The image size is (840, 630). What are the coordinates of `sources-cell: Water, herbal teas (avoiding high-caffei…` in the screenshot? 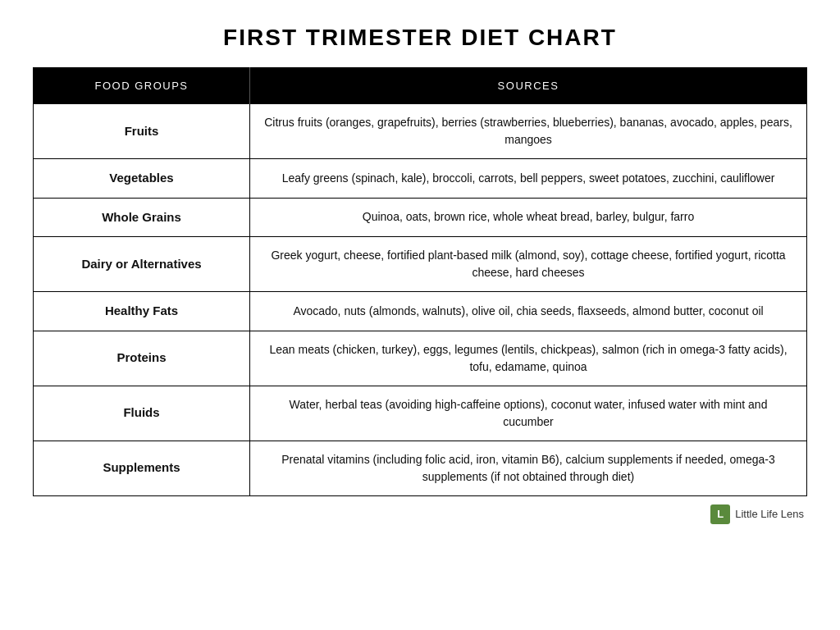 It's located at (528, 413).